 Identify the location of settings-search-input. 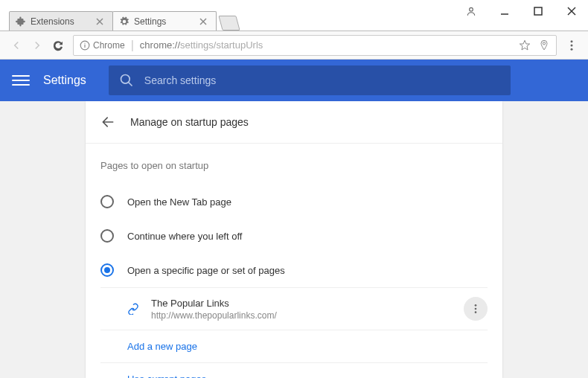
(322, 80).